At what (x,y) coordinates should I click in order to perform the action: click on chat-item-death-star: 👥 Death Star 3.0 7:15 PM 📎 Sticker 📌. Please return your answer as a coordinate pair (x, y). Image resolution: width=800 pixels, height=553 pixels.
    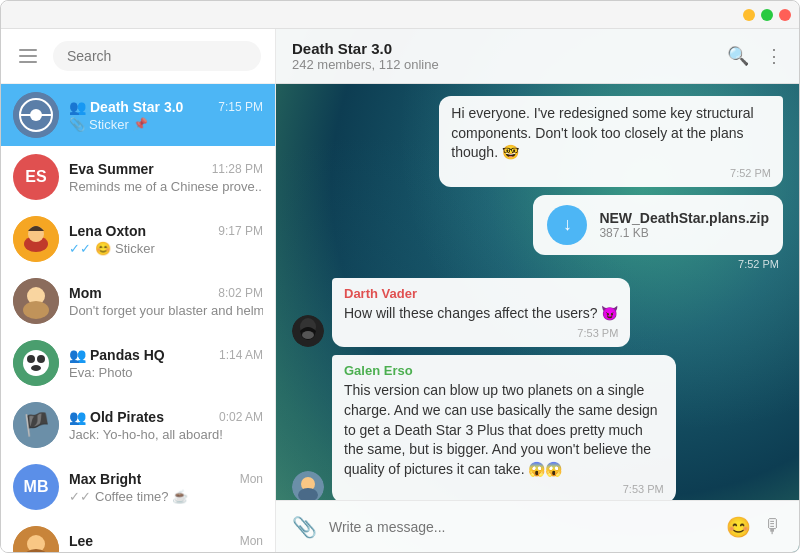
    Looking at the image, I should click on (138, 115).